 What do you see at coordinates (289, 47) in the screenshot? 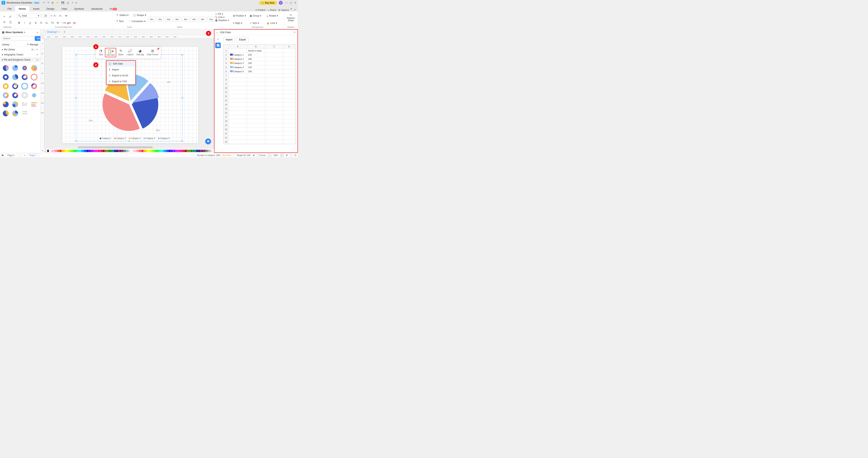
I see `col-header-d: D` at bounding box center [289, 47].